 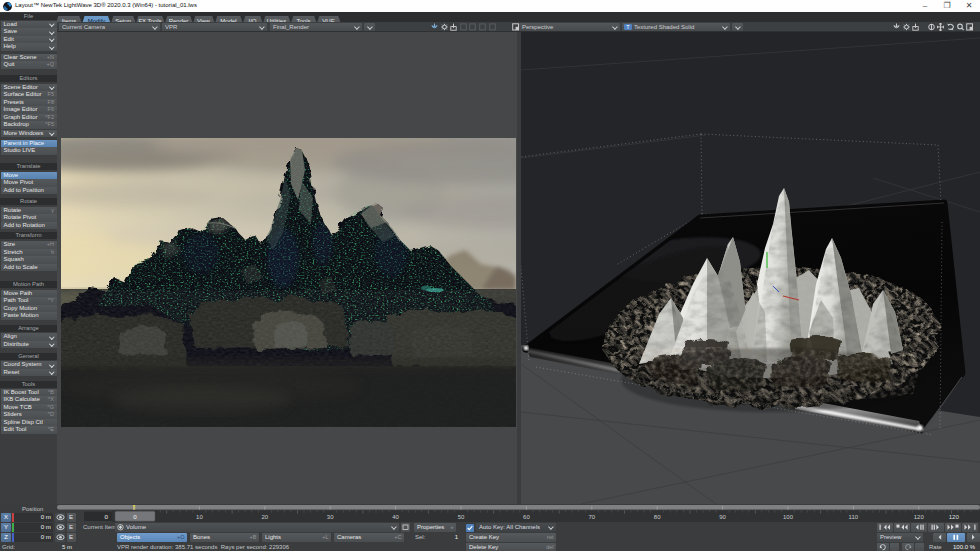 What do you see at coordinates (264, 517) in the screenshot?
I see `svg-text: 20` at bounding box center [264, 517].